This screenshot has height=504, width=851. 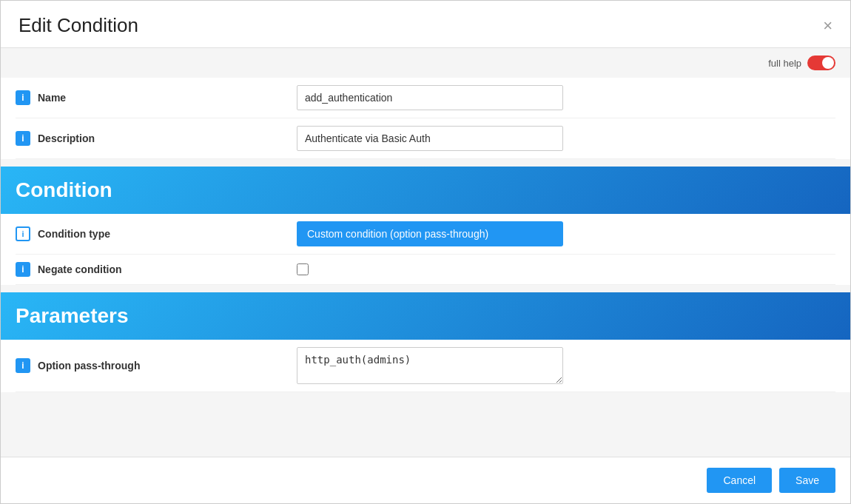 I want to click on name-row: i Name, so click(x=426, y=98).